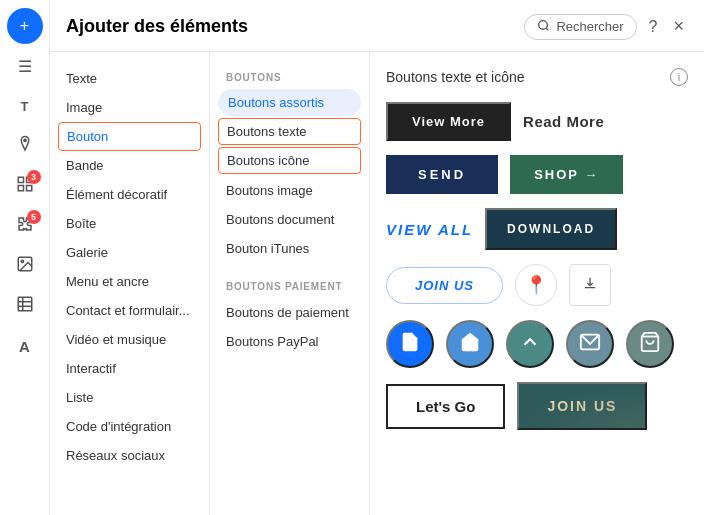 This screenshot has height=515, width=704. Describe the element at coordinates (678, 26) in the screenshot. I see `close-button: ×` at that location.